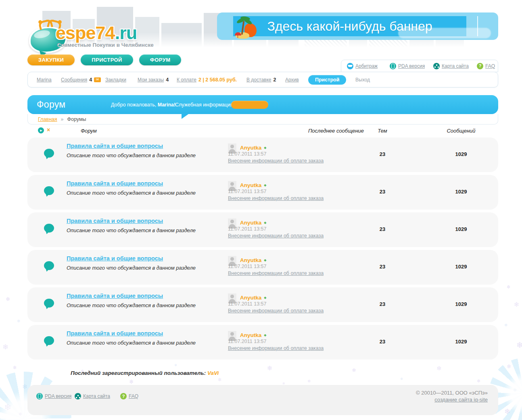  What do you see at coordinates (350, 66) in the screenshot?
I see `arbitrage-icon` at bounding box center [350, 66].